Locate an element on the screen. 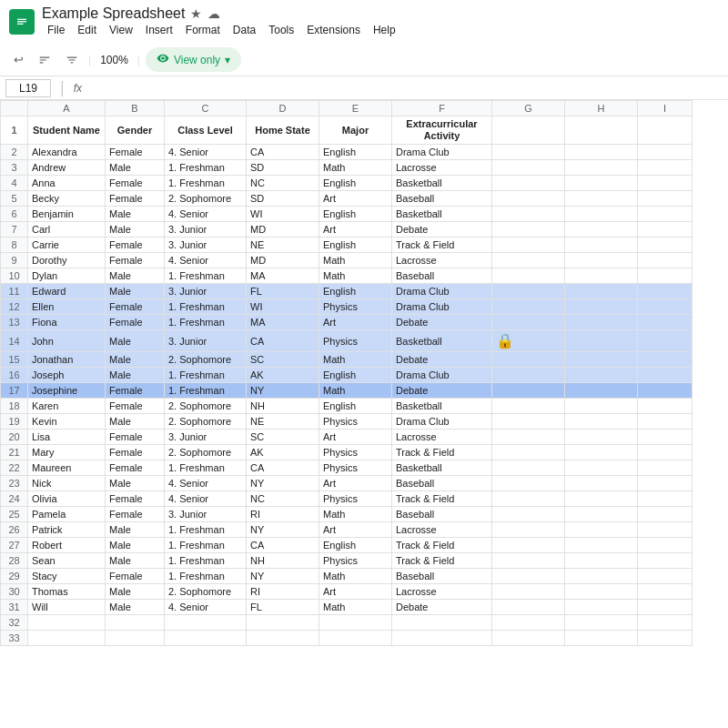  cell-10-4: Math is located at coordinates (356, 277).